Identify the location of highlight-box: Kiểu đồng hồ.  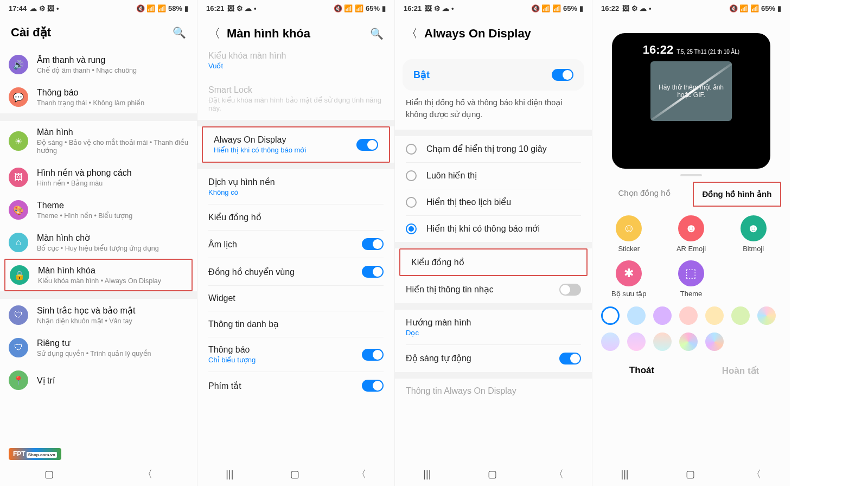
(494, 263).